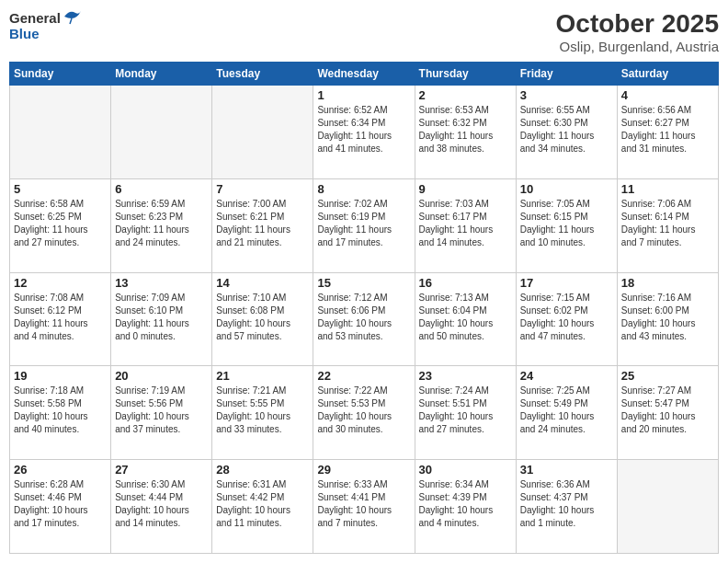  Describe the element at coordinates (263, 319) in the screenshot. I see `calendar-cell: 14Sunrise: 7:10 AM Sunset: 6:08 PM Dayli…` at that location.